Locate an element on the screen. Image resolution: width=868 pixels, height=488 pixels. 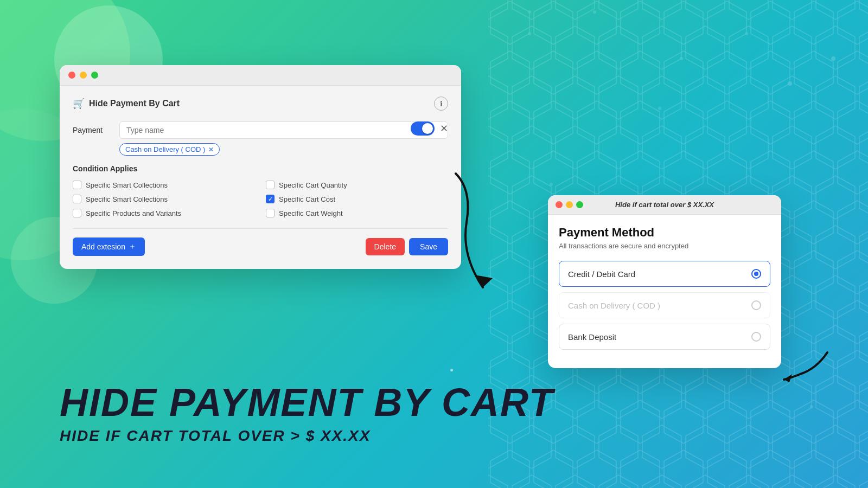
payment-option-1: Cash on Delivery ( COD ) is located at coordinates (665, 305).